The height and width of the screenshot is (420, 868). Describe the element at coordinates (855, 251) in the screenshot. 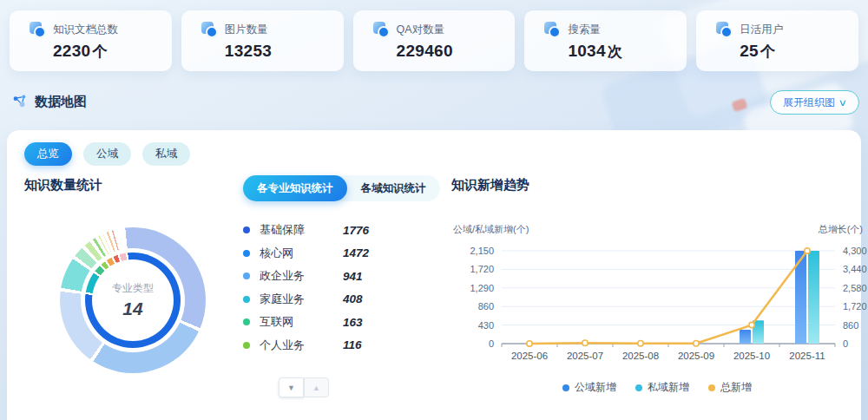

I see `svg-text: 4,300` at that location.